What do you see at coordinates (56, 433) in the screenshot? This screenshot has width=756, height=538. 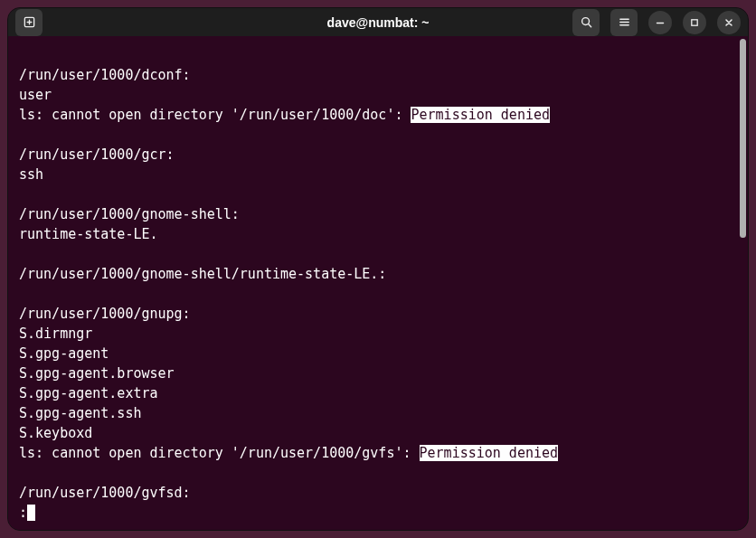 I see `terminal-text: S.keyboxd` at bounding box center [56, 433].